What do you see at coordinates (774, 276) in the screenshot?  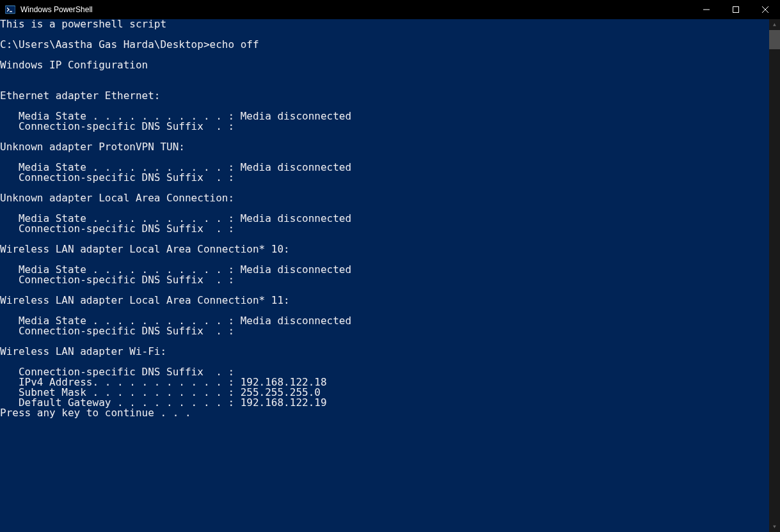 I see `vertical-scrollbar: ▲ ▼` at bounding box center [774, 276].